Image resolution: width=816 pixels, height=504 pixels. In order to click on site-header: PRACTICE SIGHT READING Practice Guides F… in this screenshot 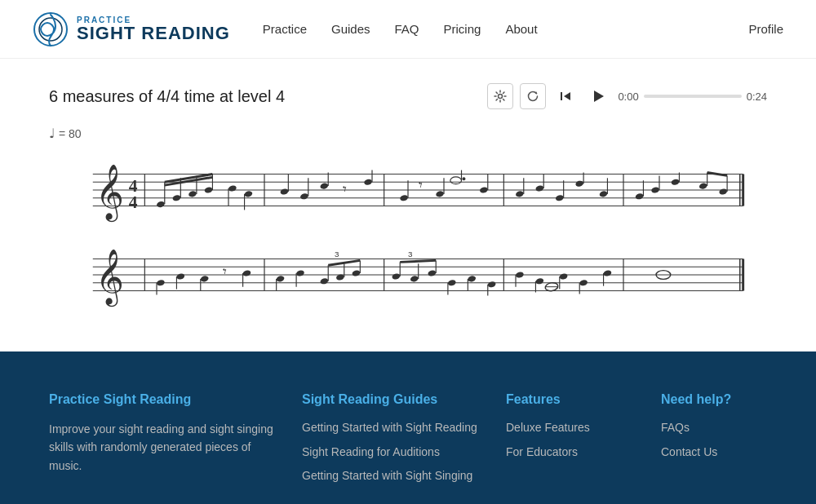, I will do `click(408, 29)`.